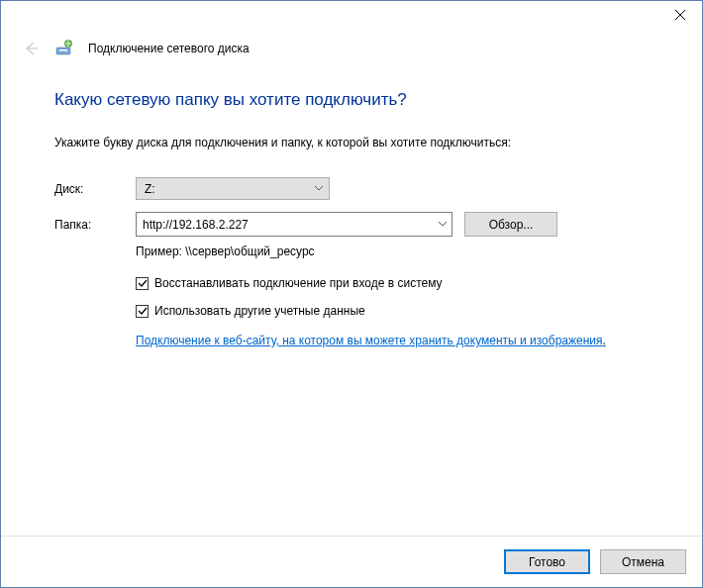  I want to click on wizard-title: Подключение сетевого диска, so click(168, 49).